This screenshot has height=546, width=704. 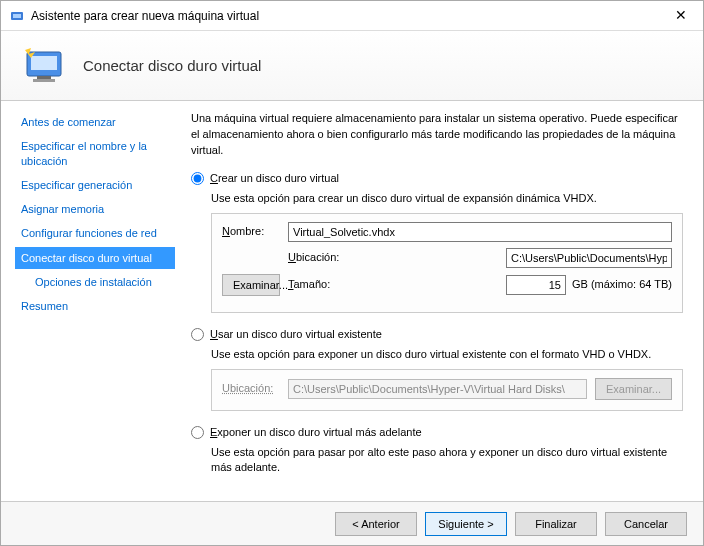 I want to click on size-input, so click(x=536, y=285).